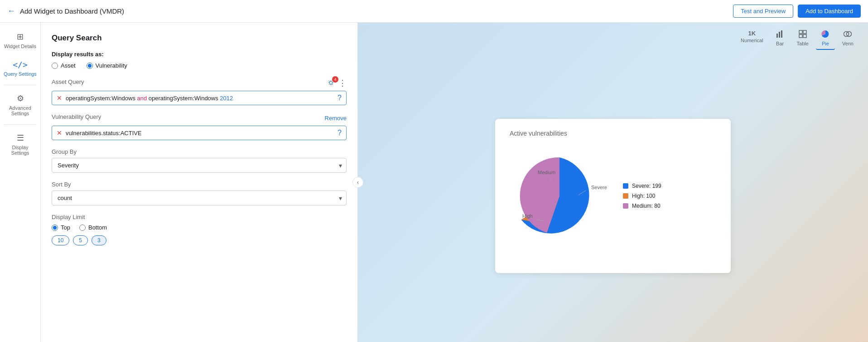  What do you see at coordinates (20, 150) in the screenshot?
I see `sidebar-item-label: Display Settings` at bounding box center [20, 150].